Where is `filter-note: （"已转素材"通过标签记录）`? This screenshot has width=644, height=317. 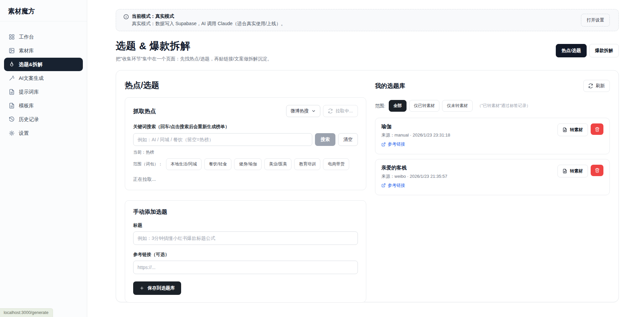
filter-note: （"已转素材"通过标签记录） is located at coordinates (504, 106).